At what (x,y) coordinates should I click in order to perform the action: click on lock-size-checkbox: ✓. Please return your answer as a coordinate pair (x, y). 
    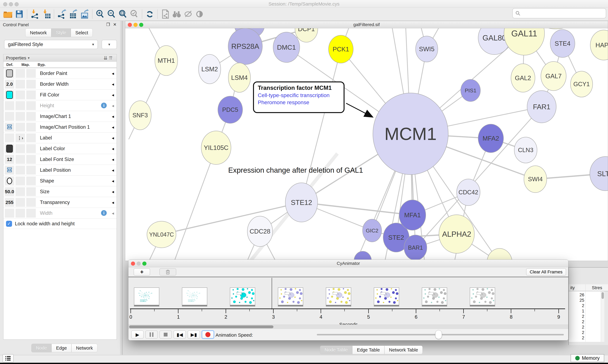
    Looking at the image, I should click on (9, 224).